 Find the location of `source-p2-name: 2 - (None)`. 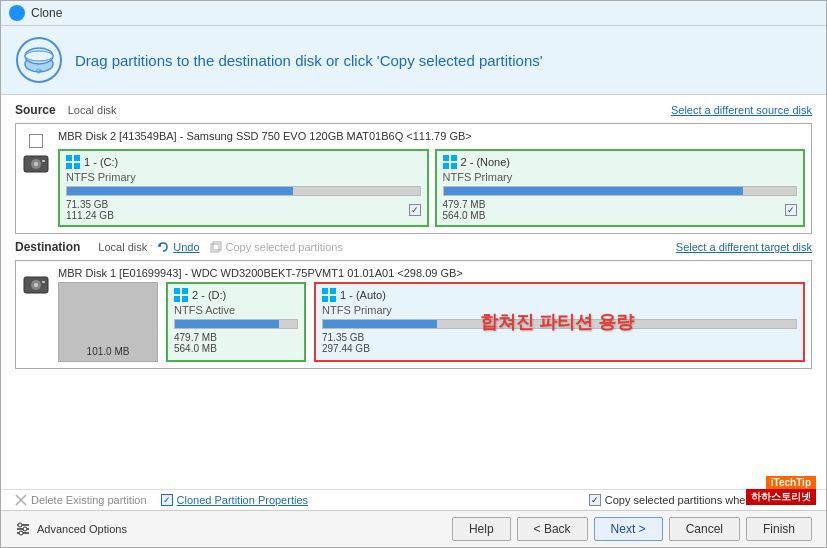

source-p2-name: 2 - (None) is located at coordinates (486, 162).